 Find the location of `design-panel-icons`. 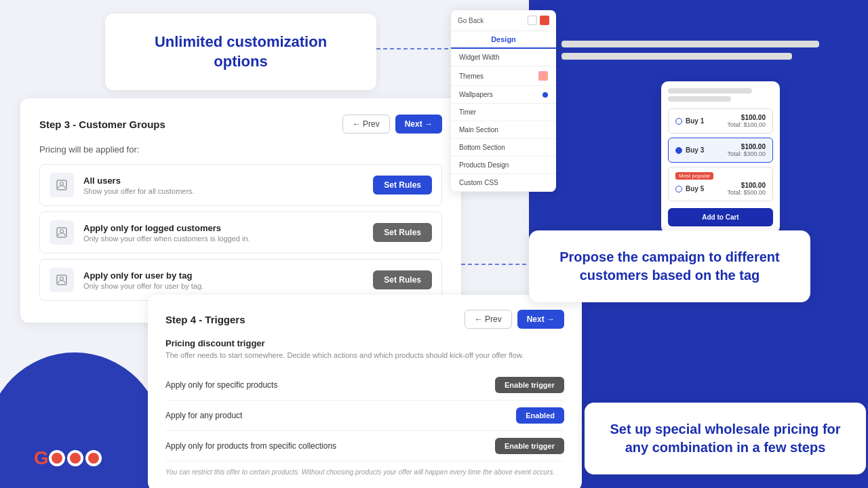

design-panel-icons is located at coordinates (538, 20).